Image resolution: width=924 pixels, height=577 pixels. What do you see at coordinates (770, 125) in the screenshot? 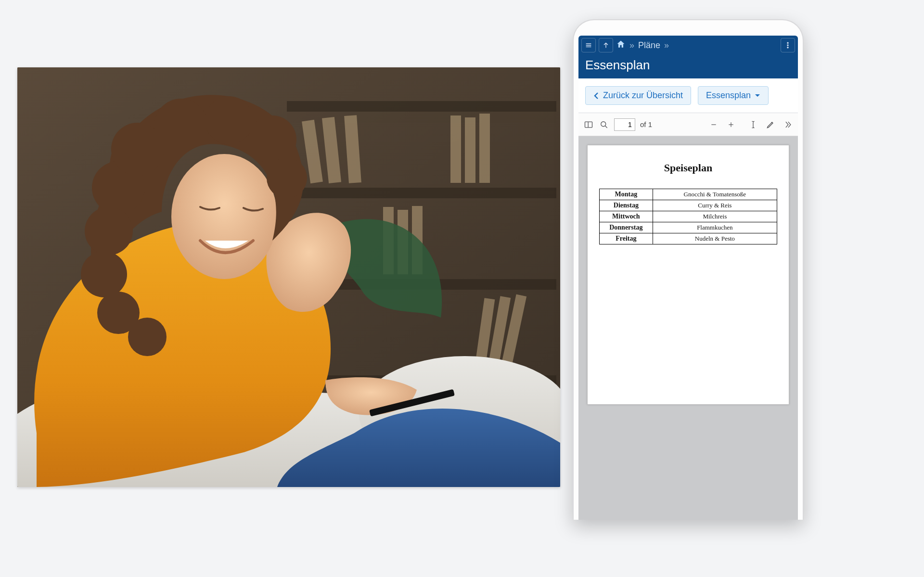
I see `draw-button` at bounding box center [770, 125].